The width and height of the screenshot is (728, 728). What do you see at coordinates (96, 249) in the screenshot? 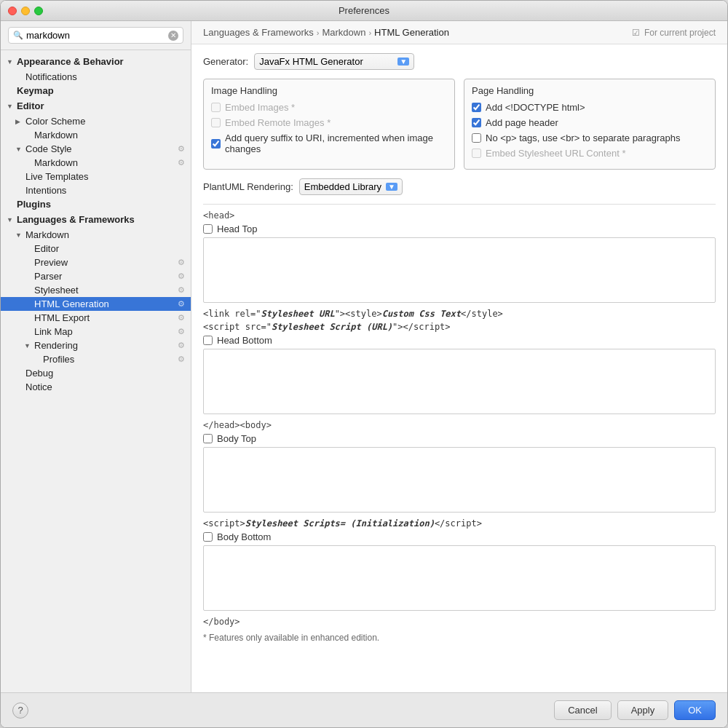
I see `sidebar-item-markdown-editor: Editor` at bounding box center [96, 249].